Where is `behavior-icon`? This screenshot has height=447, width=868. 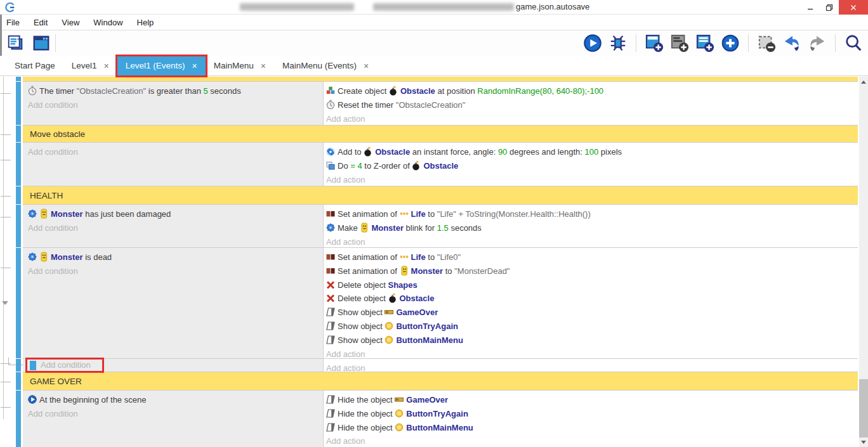
behavior-icon is located at coordinates (32, 214).